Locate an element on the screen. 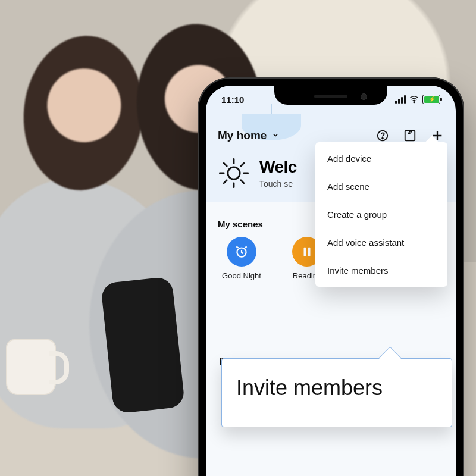  home-selector: My home is located at coordinates (249, 136).